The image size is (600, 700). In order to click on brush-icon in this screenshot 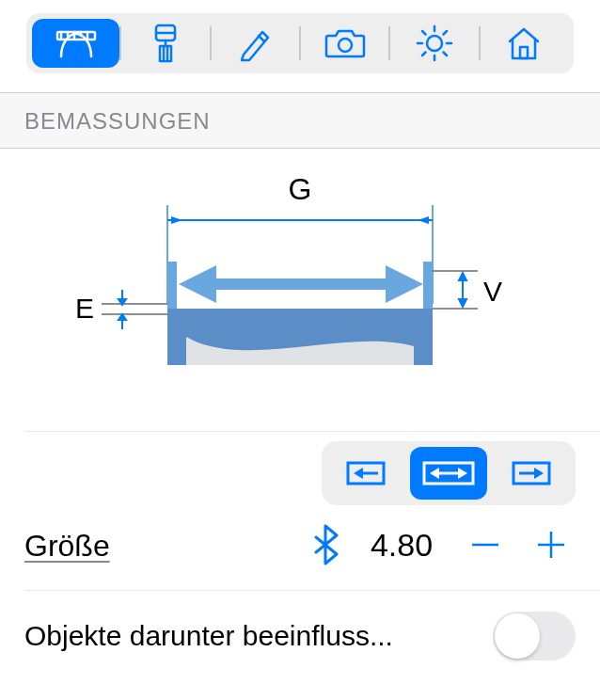, I will do `click(166, 43)`.